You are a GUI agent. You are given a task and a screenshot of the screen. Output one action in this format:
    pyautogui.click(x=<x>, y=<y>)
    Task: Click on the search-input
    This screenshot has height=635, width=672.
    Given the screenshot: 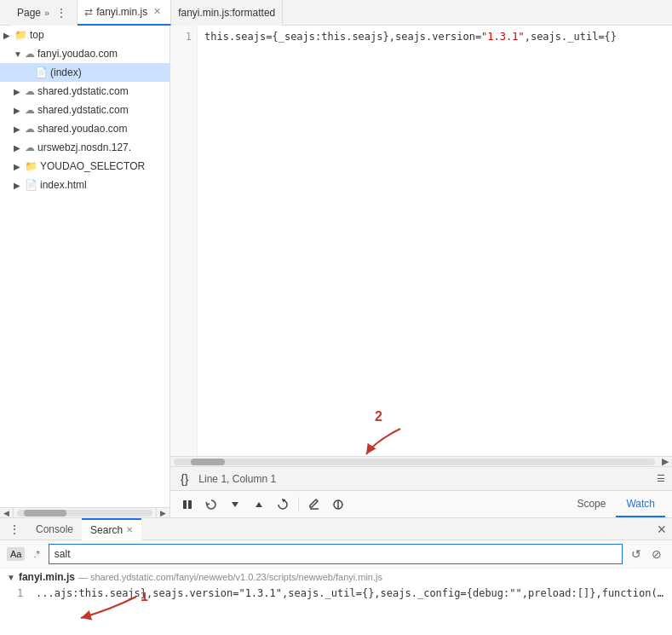 What is the action you would take?
    pyautogui.click(x=336, y=554)
    